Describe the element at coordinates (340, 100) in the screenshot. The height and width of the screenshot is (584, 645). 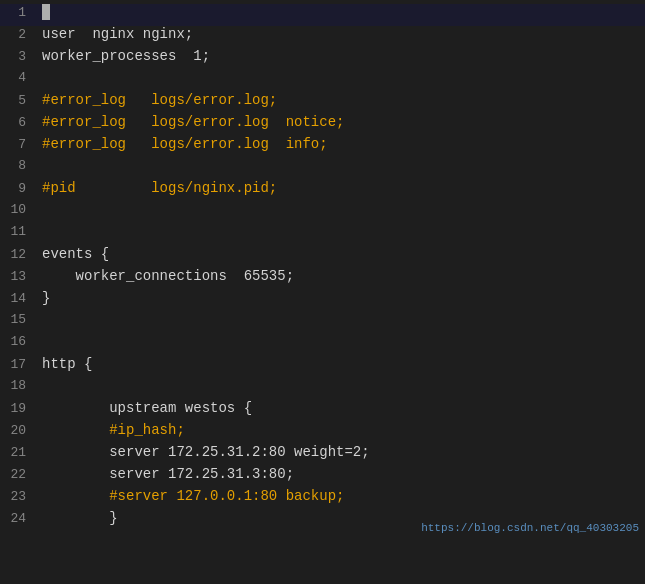
I see `line-content-5: #error_log logs/error.log;` at that location.